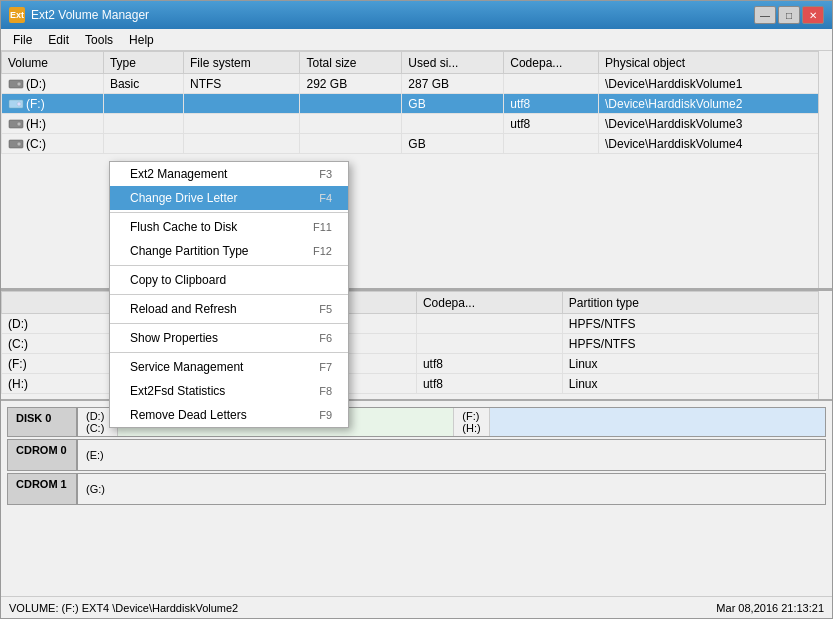 This screenshot has height=619, width=833. What do you see at coordinates (825, 170) in the screenshot?
I see `top-table-scrollbar` at bounding box center [825, 170].